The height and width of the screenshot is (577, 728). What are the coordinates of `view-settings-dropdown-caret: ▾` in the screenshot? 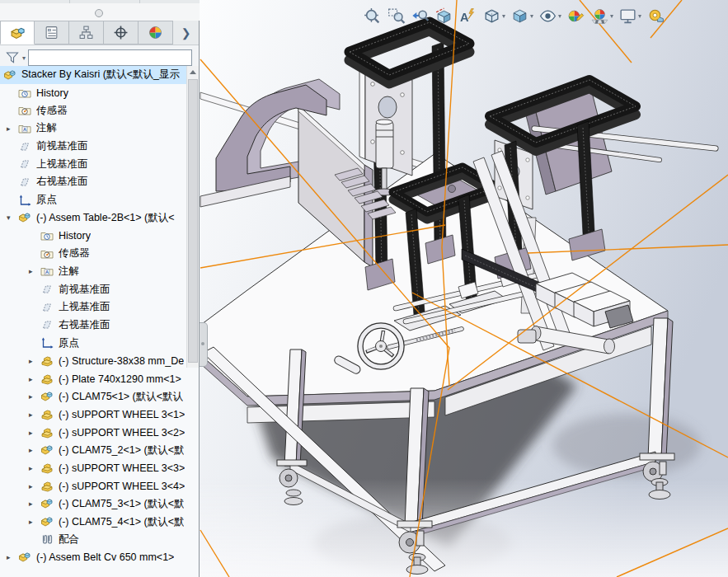 It's located at (640, 16).